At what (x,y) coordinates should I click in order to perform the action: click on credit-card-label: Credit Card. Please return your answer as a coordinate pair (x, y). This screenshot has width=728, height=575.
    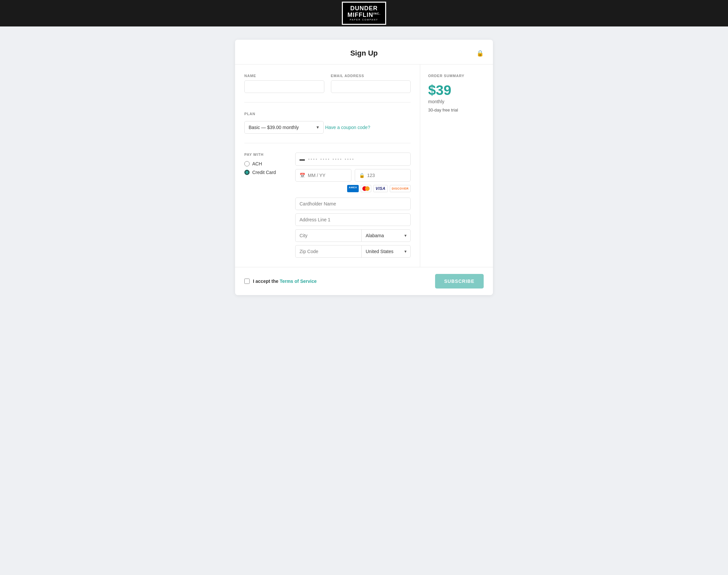
    Looking at the image, I should click on (264, 172).